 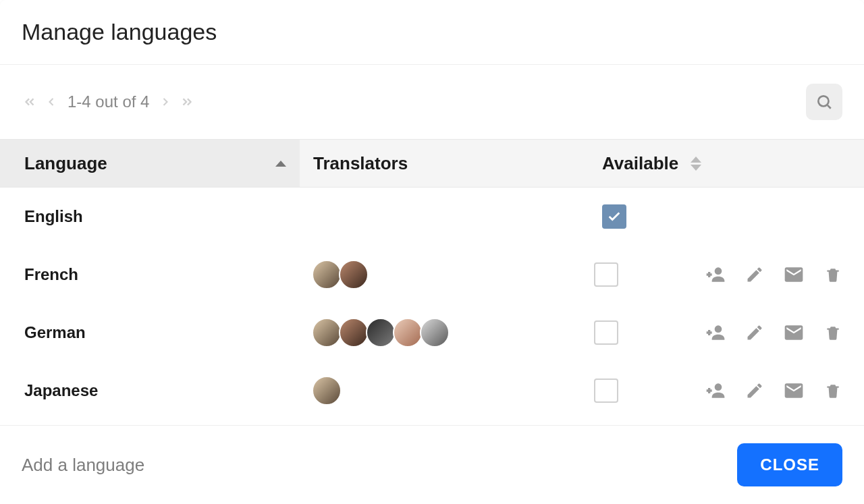 I want to click on chevron-right-icon, so click(x=165, y=102).